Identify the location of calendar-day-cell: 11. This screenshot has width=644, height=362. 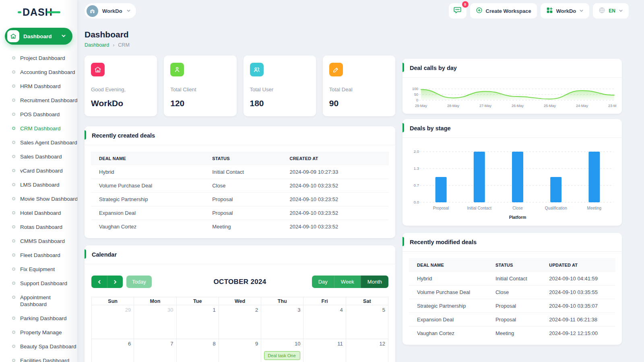
(324, 351).